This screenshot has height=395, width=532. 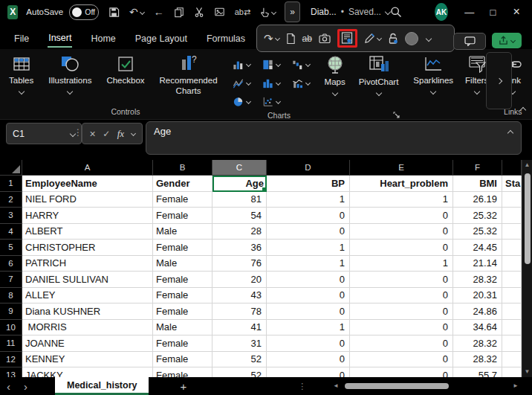 What do you see at coordinates (9, 387) in the screenshot?
I see `sheet-nav-left-button: ‹` at bounding box center [9, 387].